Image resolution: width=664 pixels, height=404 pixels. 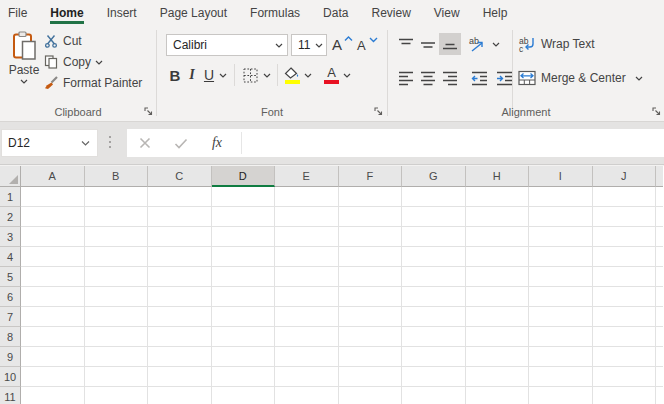 What do you see at coordinates (498, 337) in the screenshot?
I see `cell-H8` at bounding box center [498, 337].